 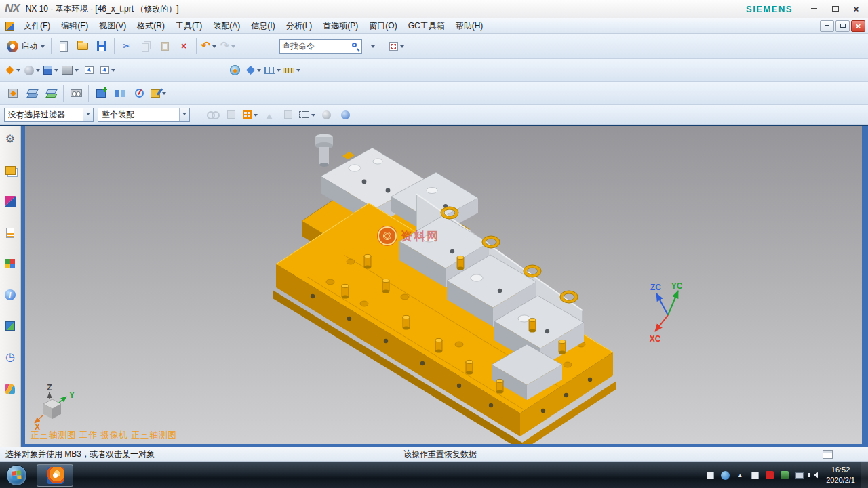 What do you see at coordinates (859, 26) in the screenshot?
I see `child-close-button: ×` at bounding box center [859, 26].